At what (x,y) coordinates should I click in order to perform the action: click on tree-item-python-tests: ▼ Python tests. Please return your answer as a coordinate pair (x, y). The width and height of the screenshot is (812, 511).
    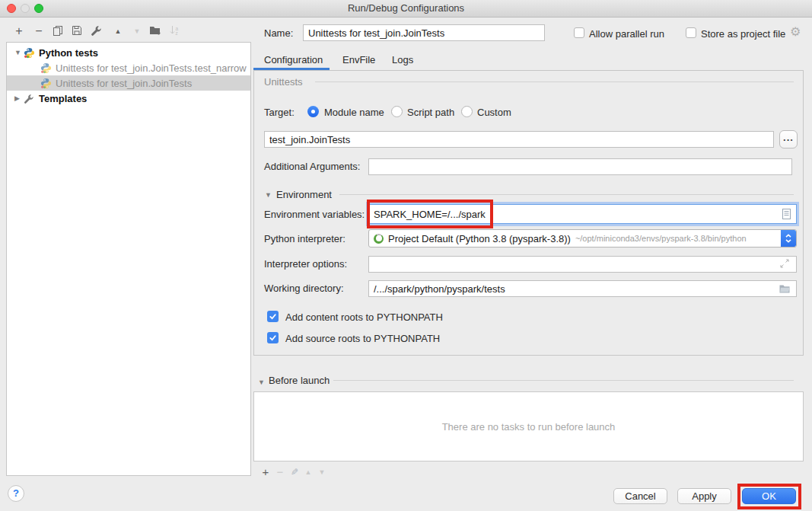
    Looking at the image, I should click on (129, 53).